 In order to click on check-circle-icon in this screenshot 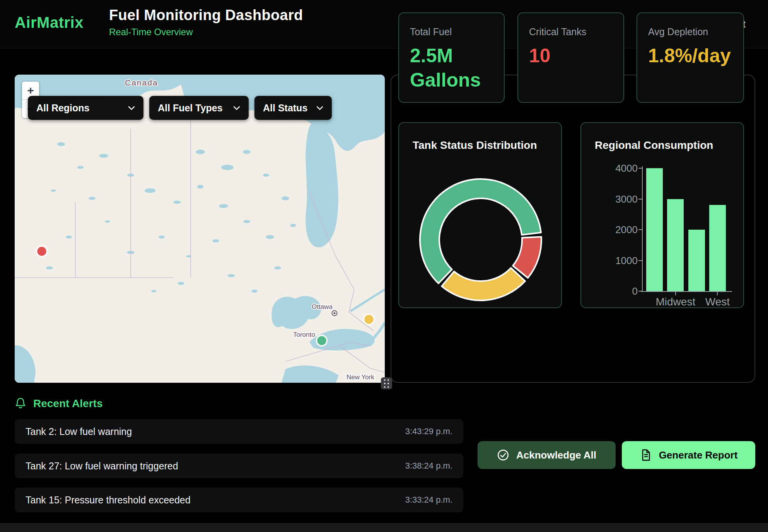, I will do `click(503, 455)`.